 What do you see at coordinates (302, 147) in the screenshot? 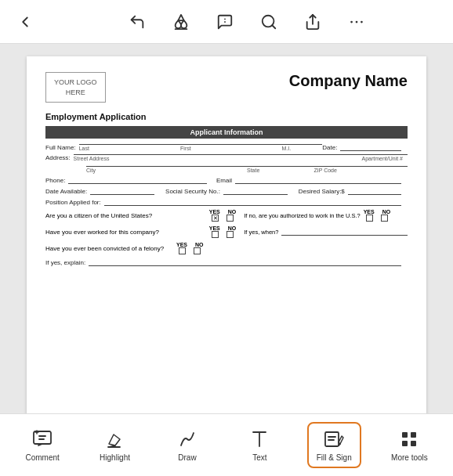
I see `mi-field: M.I.` at bounding box center [302, 147].